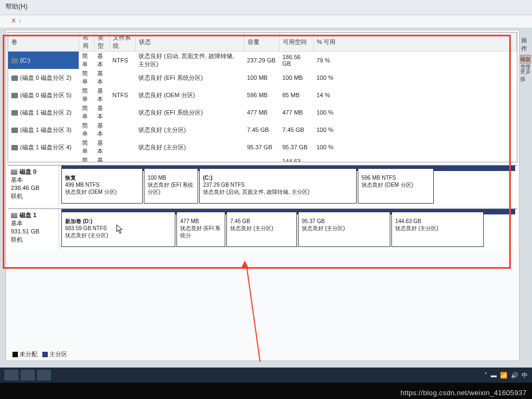  I want to click on system-tray: ˄ ▬ 📶 🔊 中, so click(506, 376).